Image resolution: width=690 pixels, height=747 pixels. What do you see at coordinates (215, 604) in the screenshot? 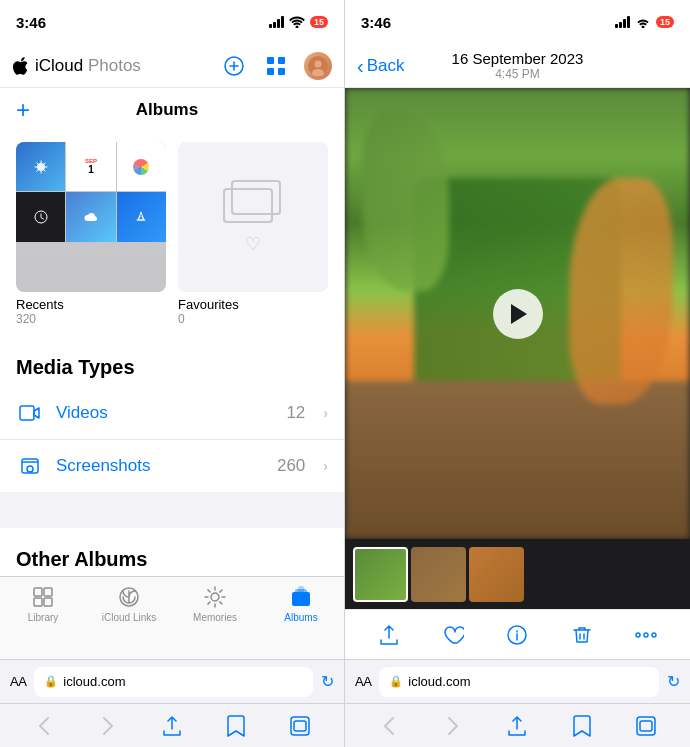
I see `tab-memories: Memories` at bounding box center [215, 604].